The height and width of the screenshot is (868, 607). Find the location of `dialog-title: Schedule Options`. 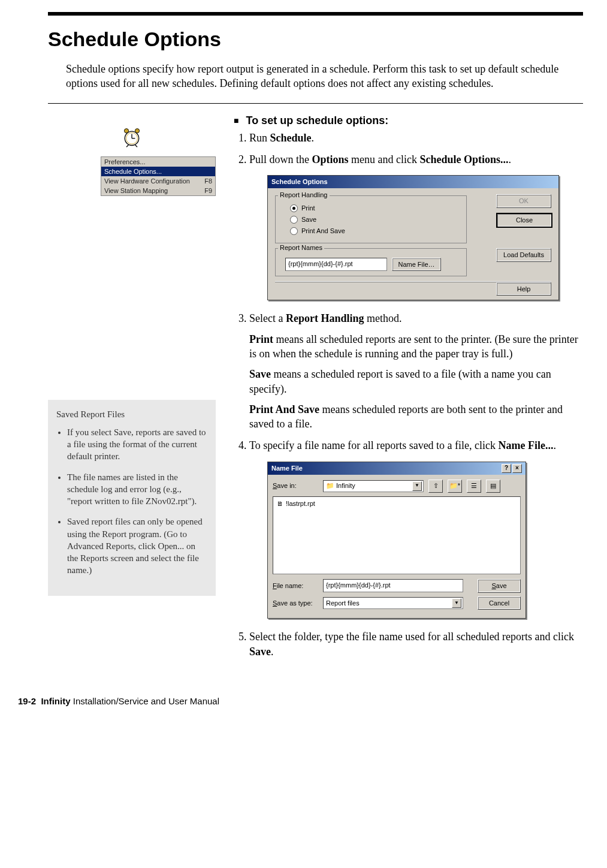

dialog-title: Schedule Options is located at coordinates (300, 182).